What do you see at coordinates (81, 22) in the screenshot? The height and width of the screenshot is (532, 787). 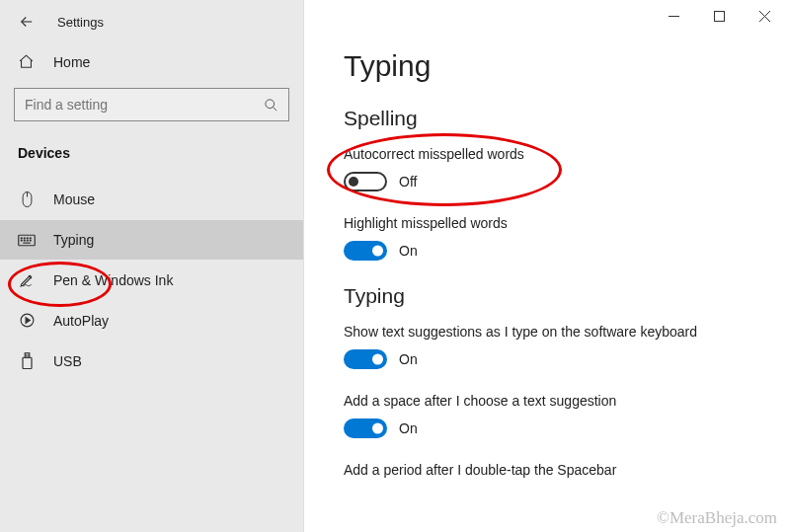 I see `settings-title: Settings` at bounding box center [81, 22].